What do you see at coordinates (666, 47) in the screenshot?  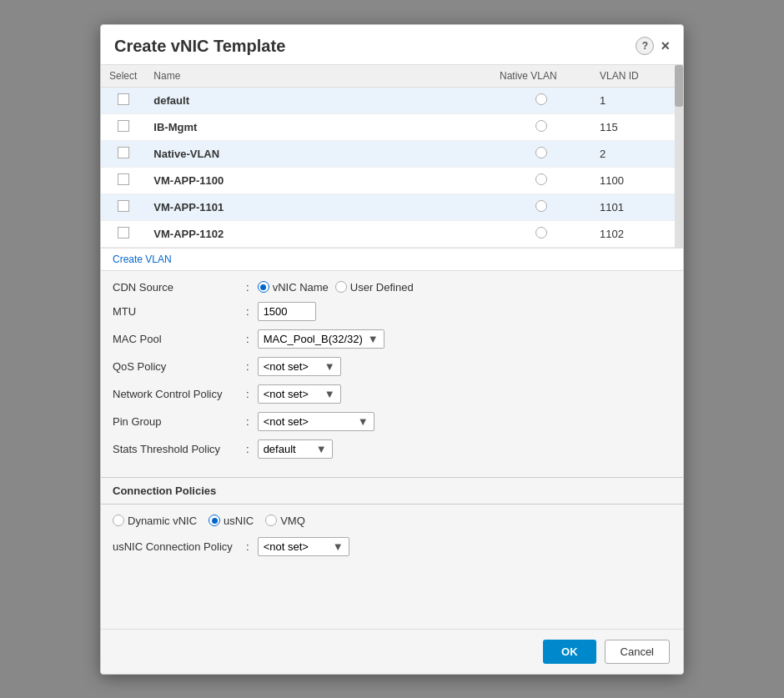 I see `close-button: ×` at bounding box center [666, 47].